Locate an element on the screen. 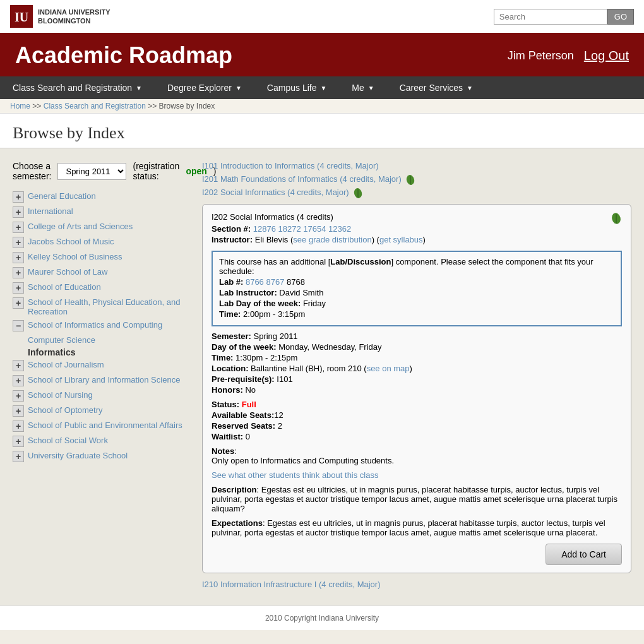  nav-item-career-services: Career Services ▼ is located at coordinates (436, 88).